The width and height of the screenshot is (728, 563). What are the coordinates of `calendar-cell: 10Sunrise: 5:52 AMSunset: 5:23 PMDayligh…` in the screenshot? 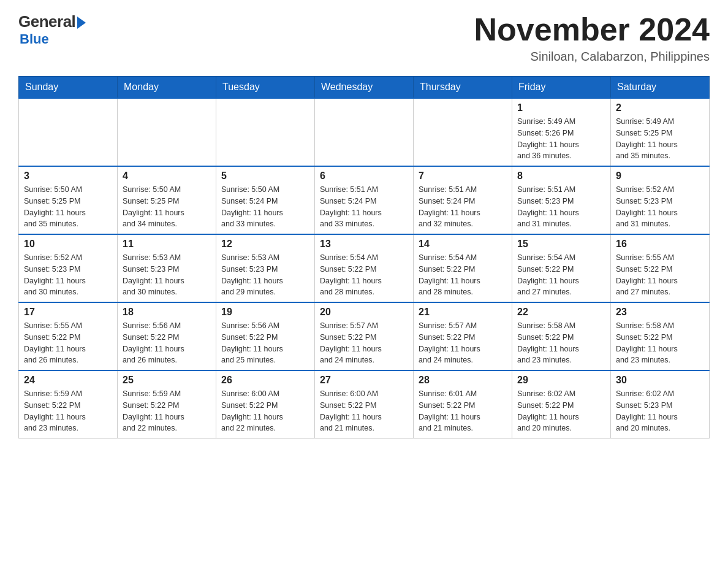 It's located at (69, 269).